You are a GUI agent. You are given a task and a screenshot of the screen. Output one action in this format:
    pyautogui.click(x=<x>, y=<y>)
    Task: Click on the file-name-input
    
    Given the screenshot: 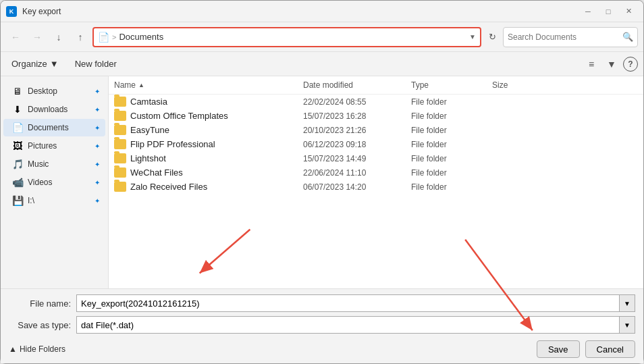 What is the action you would take?
    pyautogui.click(x=348, y=303)
    